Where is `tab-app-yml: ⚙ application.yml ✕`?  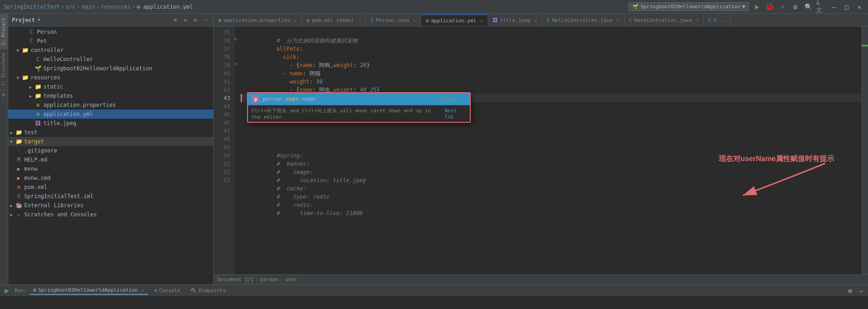
tab-app-yml: ⚙ application.yml ✕ is located at coordinates (455, 20).